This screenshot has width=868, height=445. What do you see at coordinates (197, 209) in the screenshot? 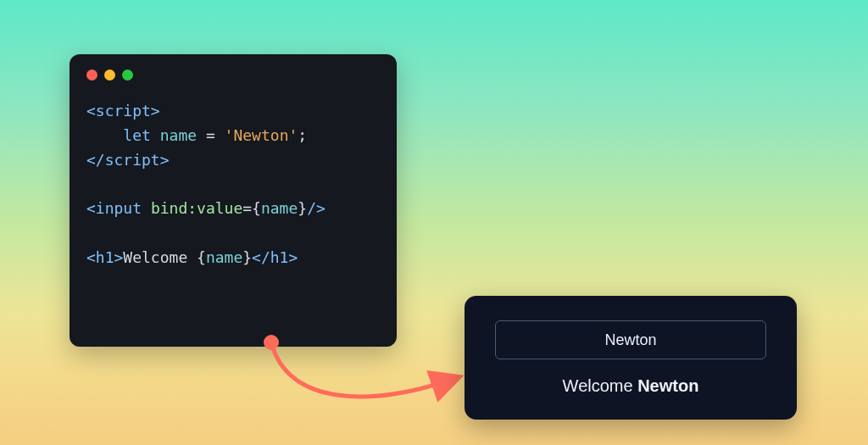
I see `code-token: bind:value` at bounding box center [197, 209].